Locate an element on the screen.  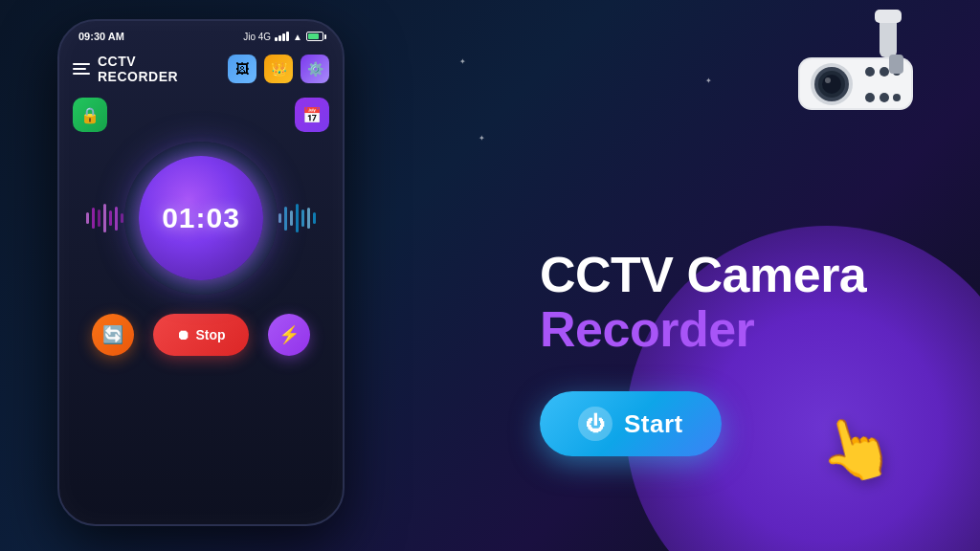
status-right-icons: Jio 4G ▲ is located at coordinates (283, 36).